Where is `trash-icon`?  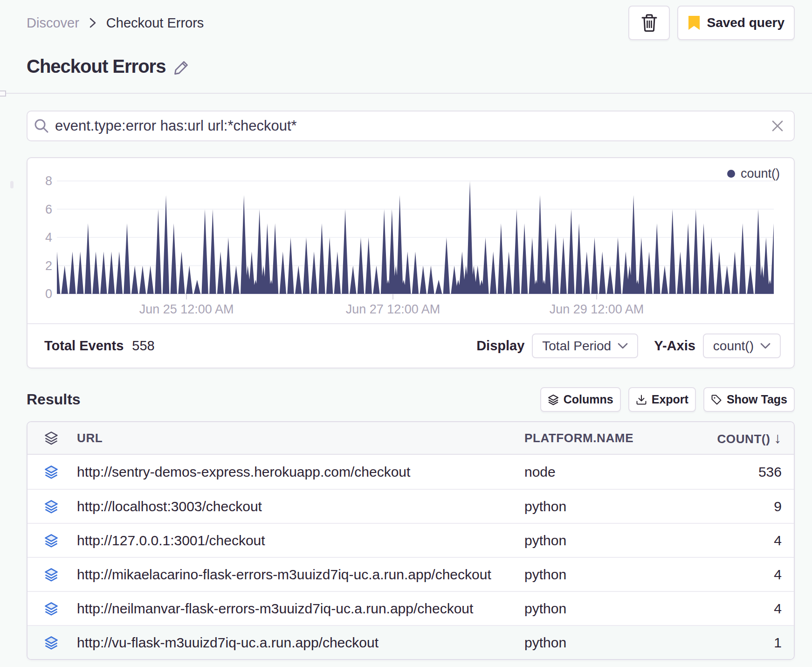 trash-icon is located at coordinates (649, 23).